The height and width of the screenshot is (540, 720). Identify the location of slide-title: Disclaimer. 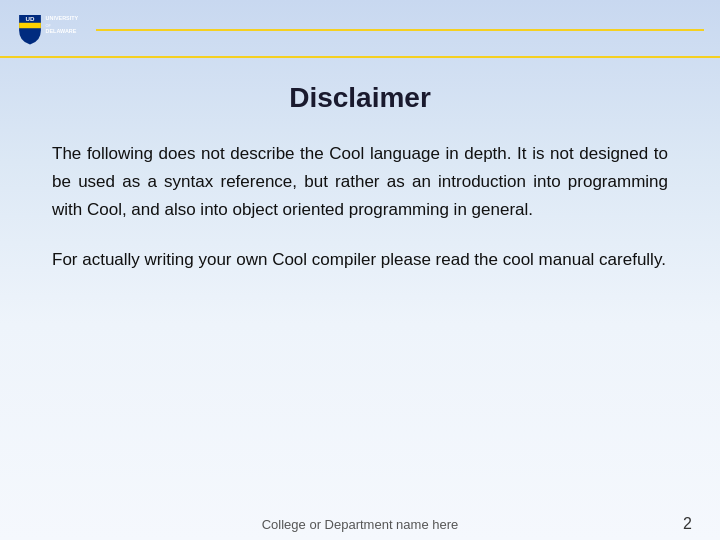
(360, 98).